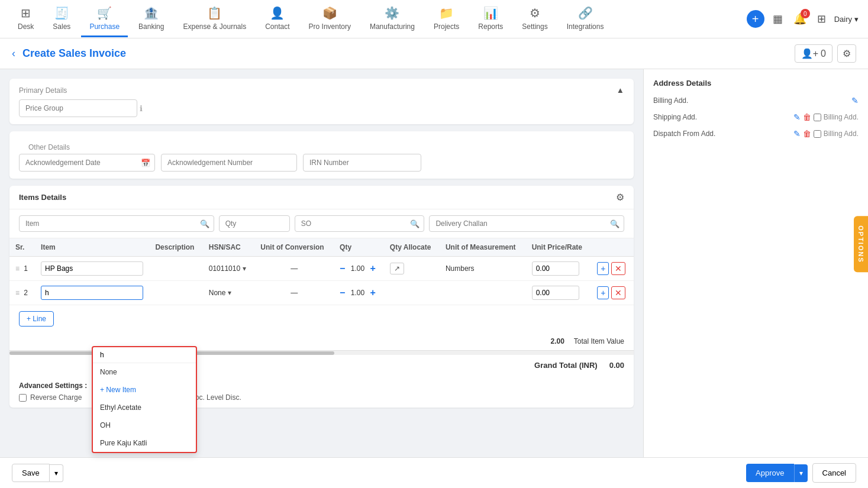 The width and height of the screenshot is (868, 488). What do you see at coordinates (777, 19) in the screenshot?
I see `grid-icon-button: ▦` at bounding box center [777, 19].